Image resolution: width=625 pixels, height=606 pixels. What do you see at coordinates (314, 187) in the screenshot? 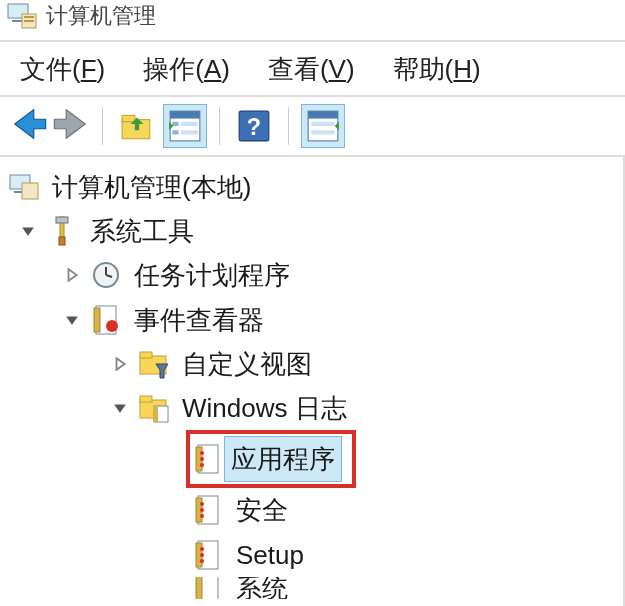
I see `tree-root: 计算机管理(本地)` at bounding box center [314, 187].